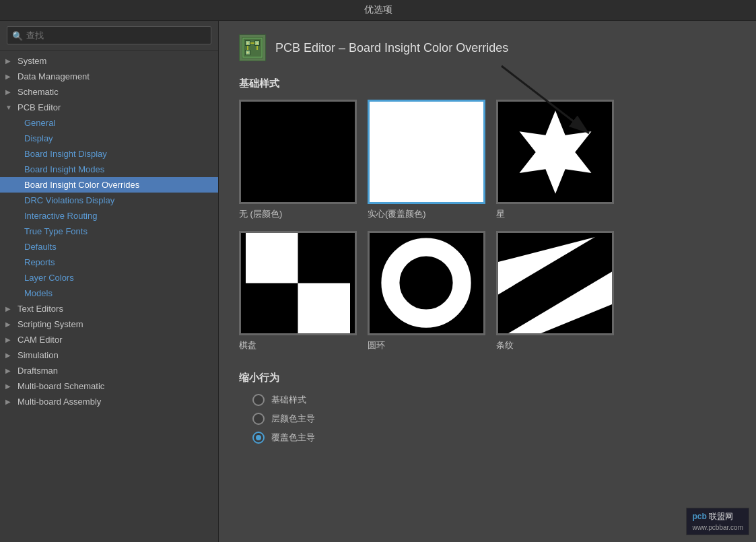 This screenshot has height=542, width=756. I want to click on sidebar-label-schematic: Schematic, so click(38, 92).